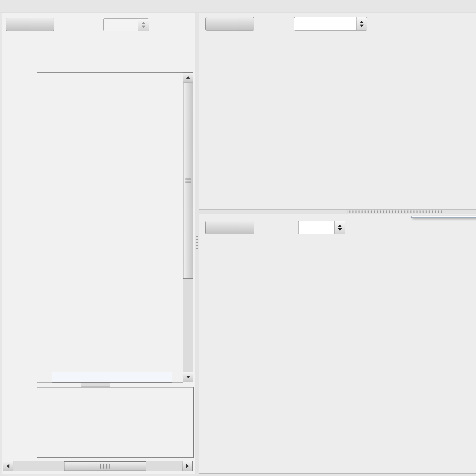  I want to click on scroll-up-button, so click(188, 77).